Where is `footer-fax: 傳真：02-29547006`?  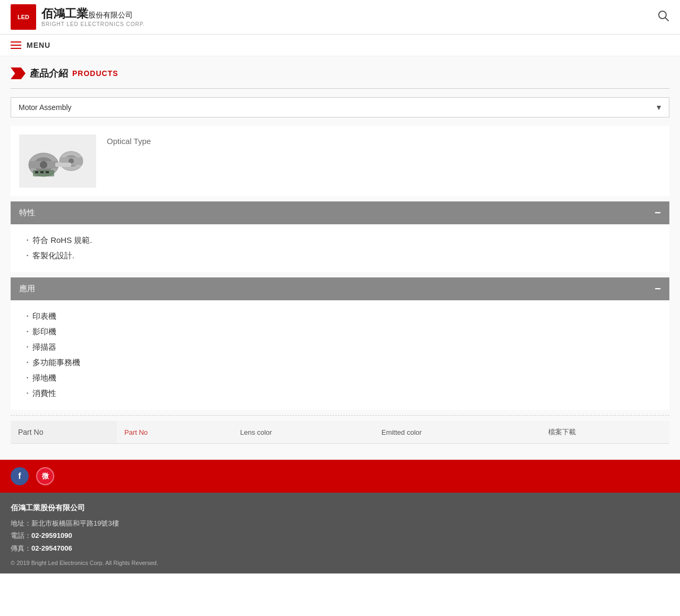 footer-fax: 傳真：02-29547006 is located at coordinates (340, 549).